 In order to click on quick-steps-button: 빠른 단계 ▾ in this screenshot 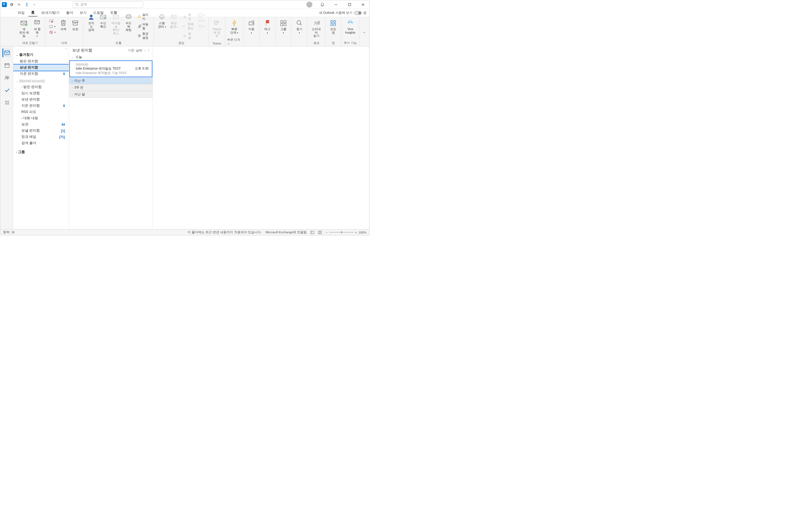, I will do `click(234, 27)`.